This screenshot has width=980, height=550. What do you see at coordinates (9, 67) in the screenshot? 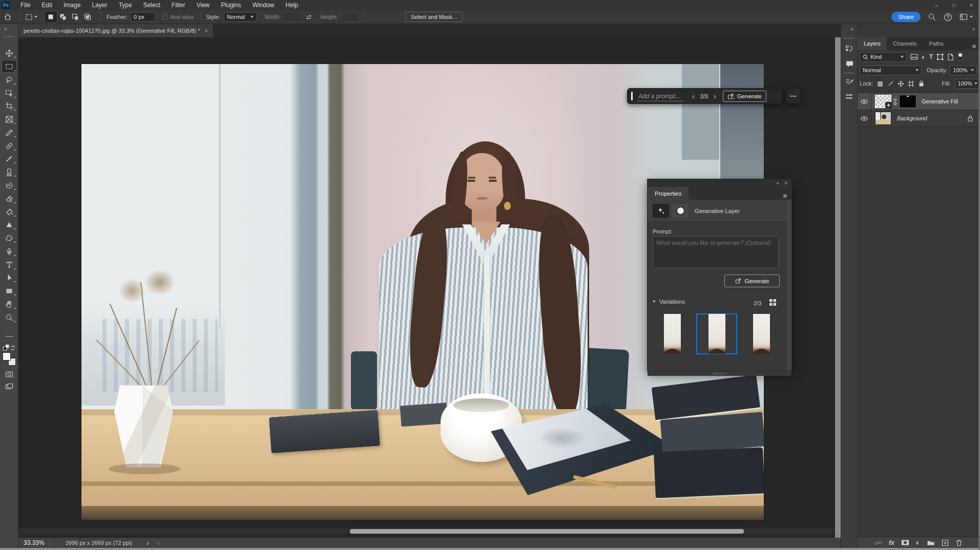
I see `rectangular-marquee-tool` at bounding box center [9, 67].